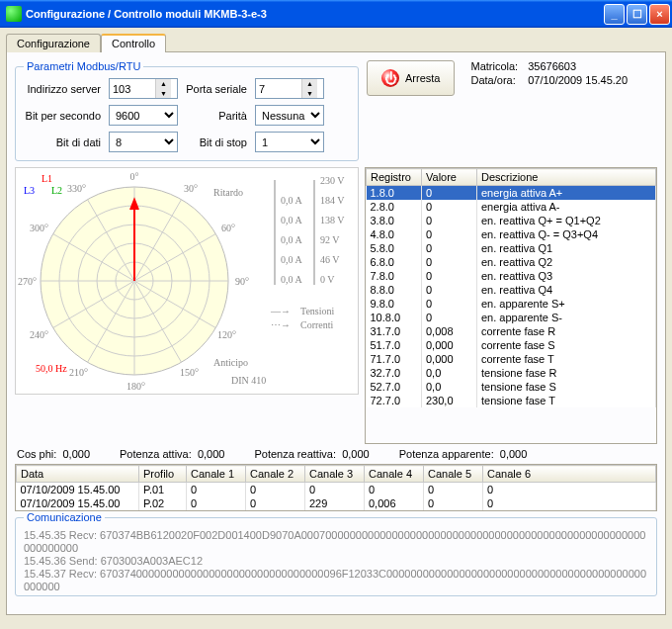  What do you see at coordinates (317, 324) in the screenshot?
I see `svg-text: Correnti` at bounding box center [317, 324].